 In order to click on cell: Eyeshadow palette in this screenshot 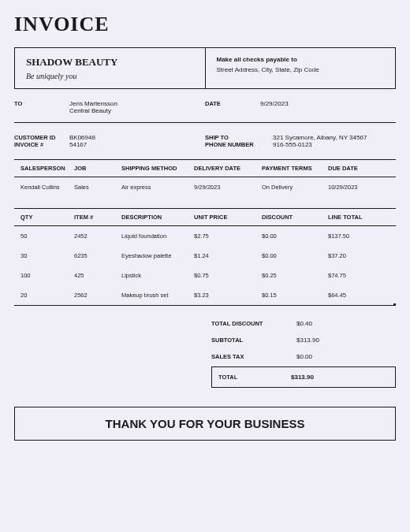, I will do `click(156, 255)`.